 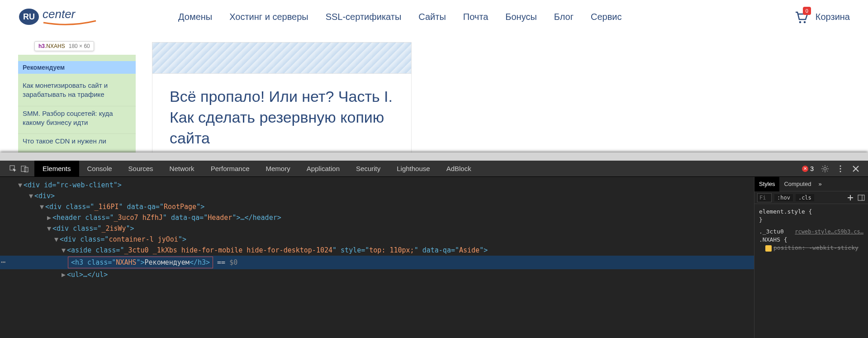 I want to click on tab-network: Network, so click(x=182, y=169).